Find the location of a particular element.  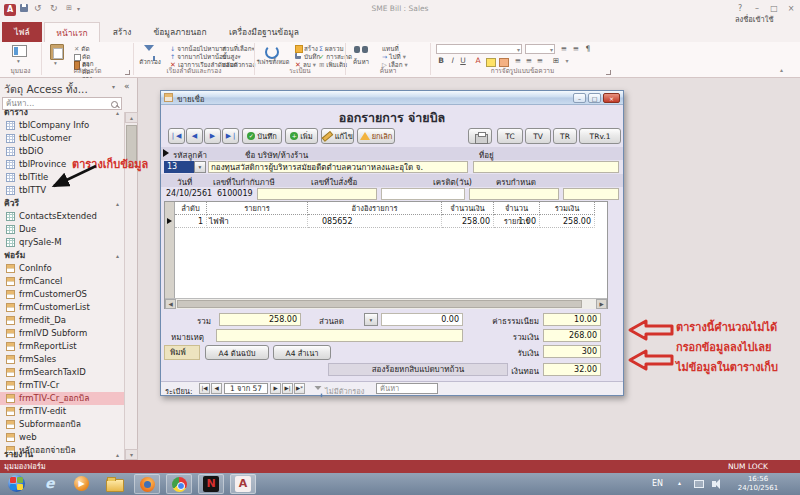

font-size-combo: ▾ is located at coordinates (540, 49).